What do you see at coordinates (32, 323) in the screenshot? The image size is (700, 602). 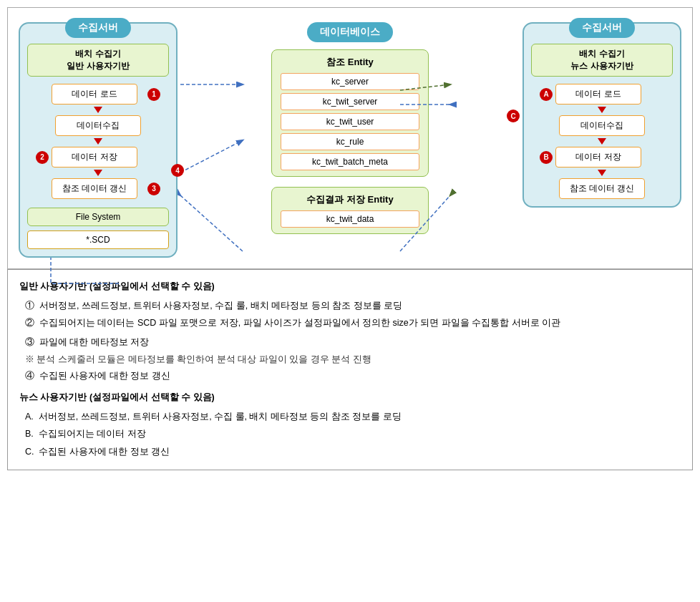 I see `note-num-2: ②` at bounding box center [32, 323].